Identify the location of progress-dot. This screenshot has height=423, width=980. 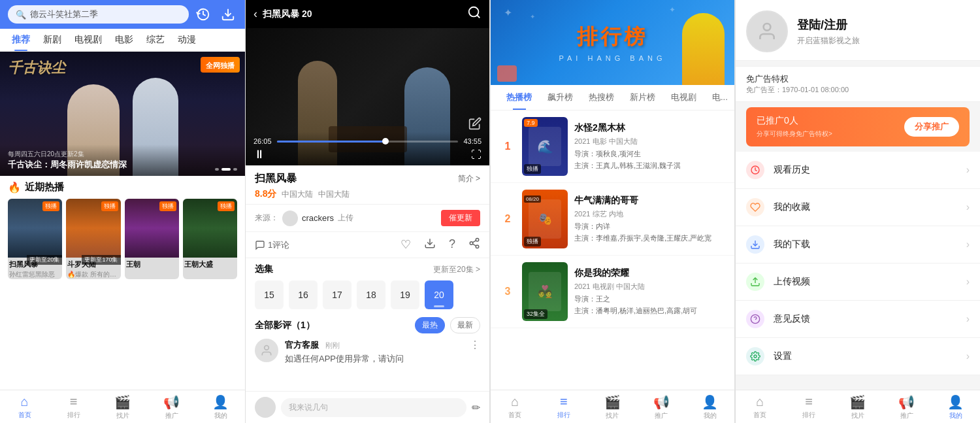
(385, 141).